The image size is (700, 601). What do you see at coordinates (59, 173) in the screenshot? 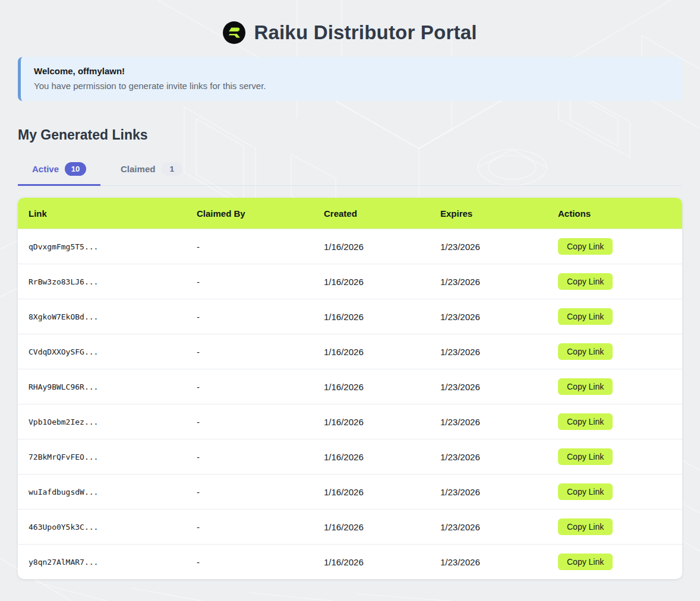
I see `tab-active: Active 10` at bounding box center [59, 173].